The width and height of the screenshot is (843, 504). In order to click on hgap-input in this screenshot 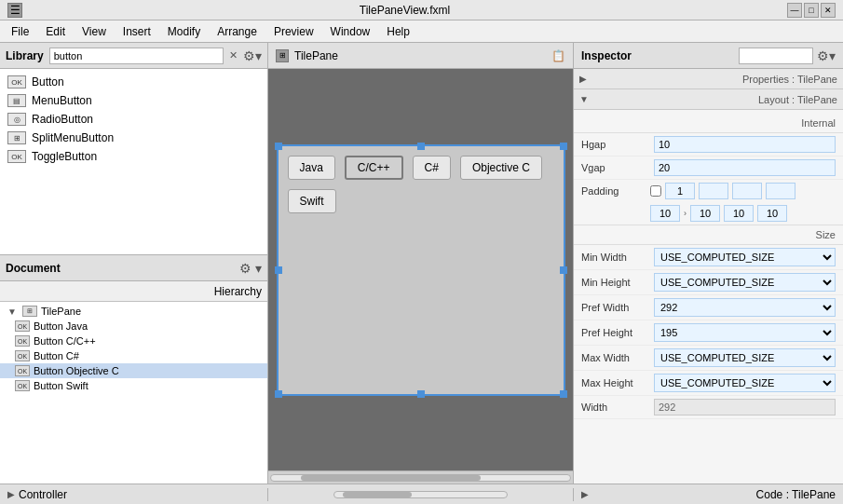, I will do `click(745, 144)`.